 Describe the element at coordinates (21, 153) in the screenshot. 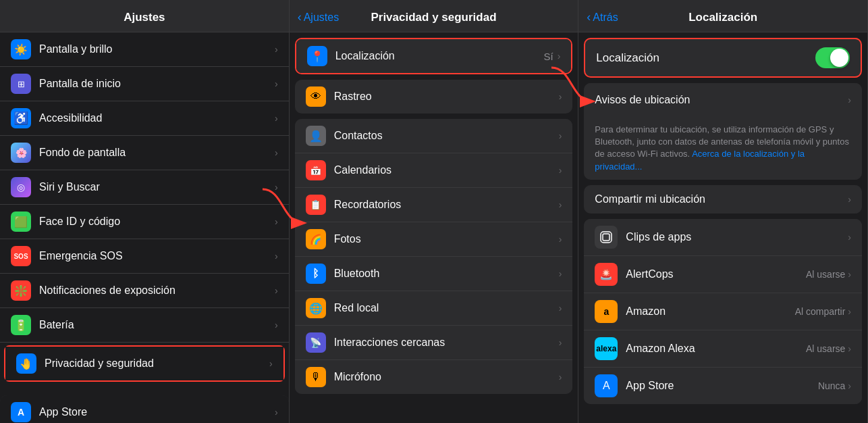

I see `fondo-icon: 🌸` at that location.